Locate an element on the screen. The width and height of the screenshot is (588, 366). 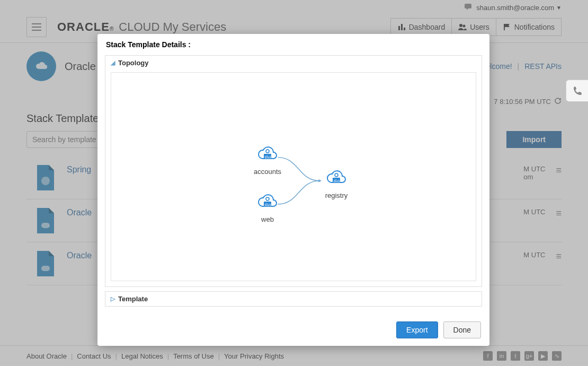
dialog-title: Stack Template Details : is located at coordinates (293, 45).